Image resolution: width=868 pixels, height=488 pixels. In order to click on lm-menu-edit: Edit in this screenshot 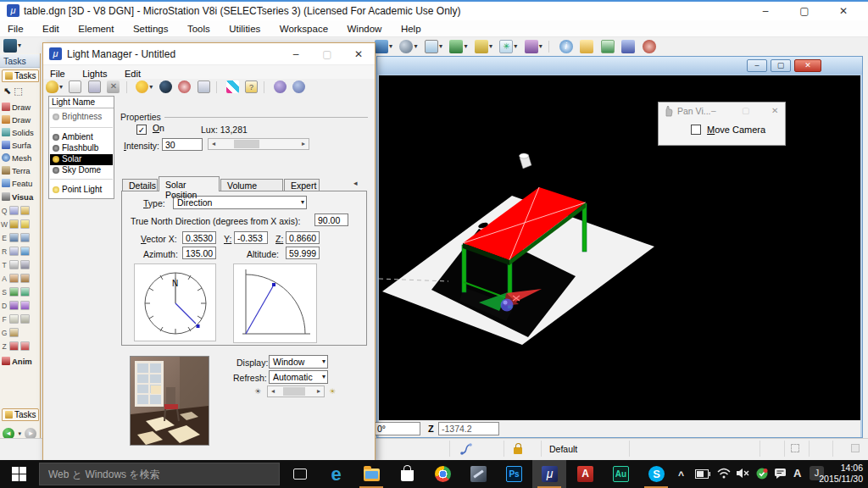, I will do `click(132, 73)`.